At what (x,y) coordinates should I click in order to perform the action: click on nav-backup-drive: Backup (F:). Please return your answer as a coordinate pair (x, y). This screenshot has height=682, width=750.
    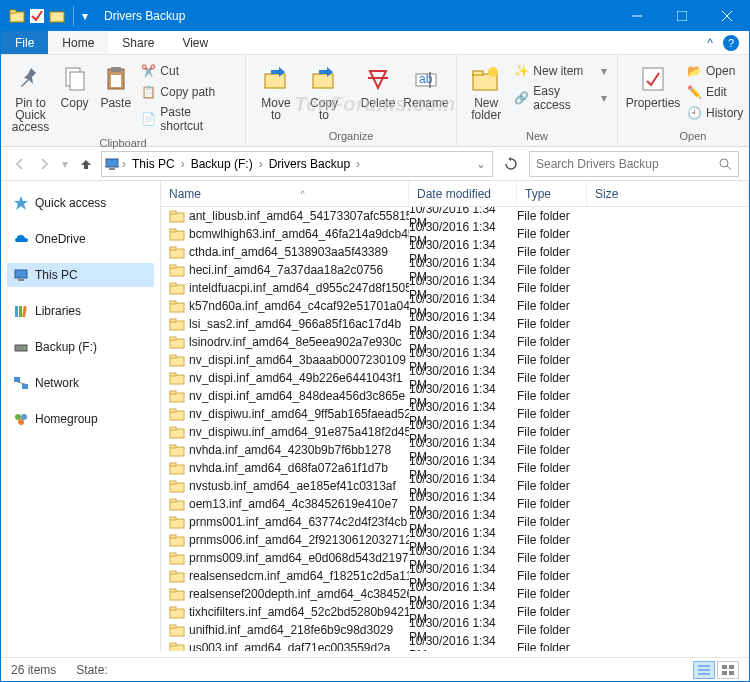
    Looking at the image, I should click on (80, 347).